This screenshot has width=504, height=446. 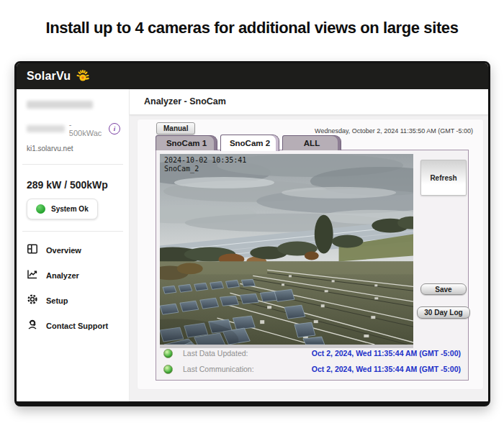 I want to click on status-section: Last Data Updated: Oct 2, 2024, Wed 11:3…, so click(x=312, y=361).